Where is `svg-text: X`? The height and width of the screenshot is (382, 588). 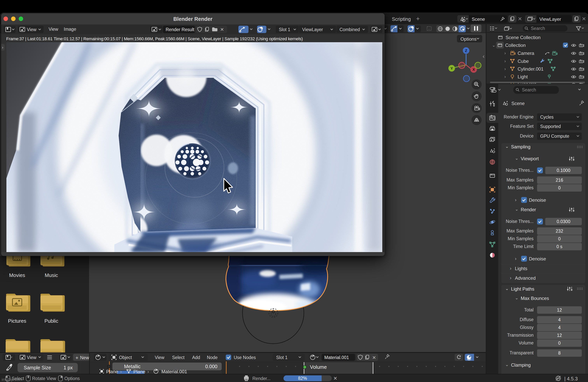 svg-text: X is located at coordinates (474, 70).